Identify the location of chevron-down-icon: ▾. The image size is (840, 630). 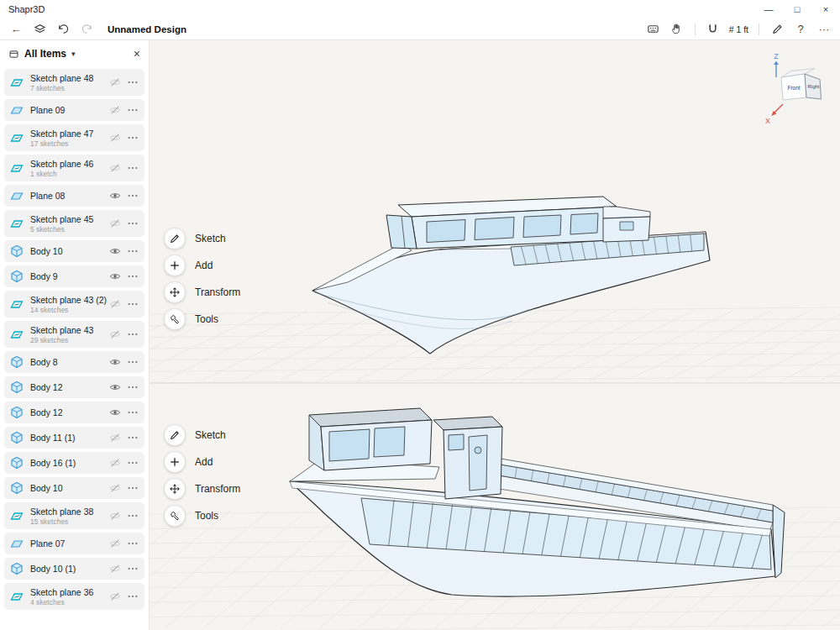
(74, 54).